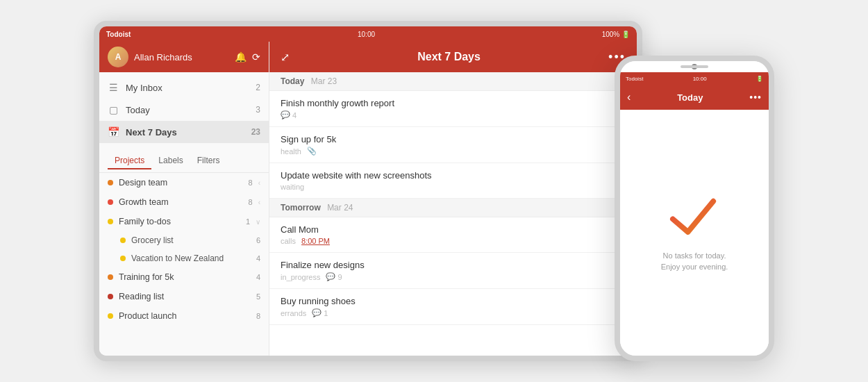 The width and height of the screenshot is (868, 382). I want to click on phone-body: No tasks for today. Enjoy your evening., so click(694, 233).